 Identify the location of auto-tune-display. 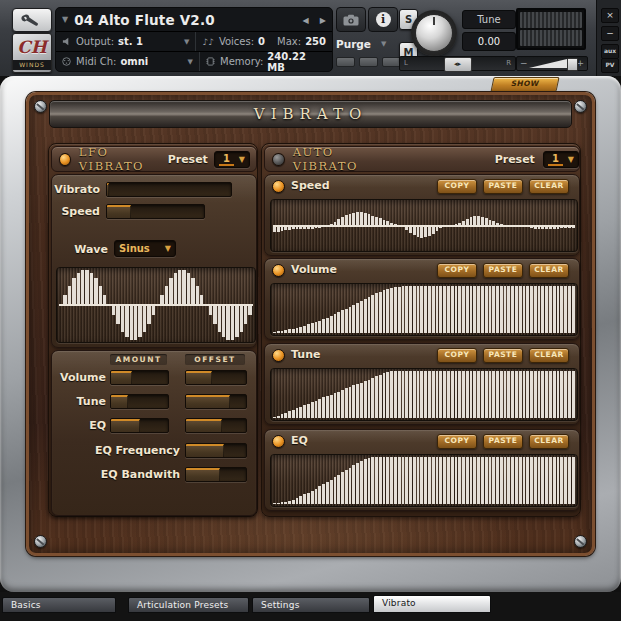
(424, 394).